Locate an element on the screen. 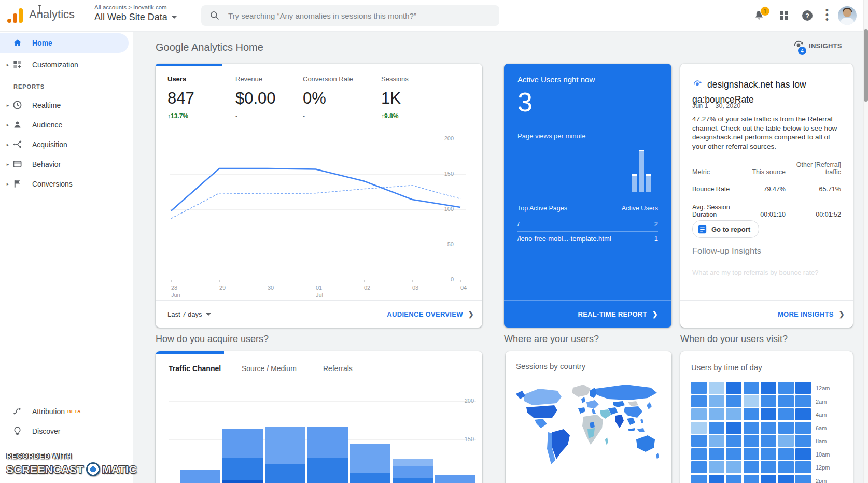 The height and width of the screenshot is (483, 868). home-icon is located at coordinates (18, 43).